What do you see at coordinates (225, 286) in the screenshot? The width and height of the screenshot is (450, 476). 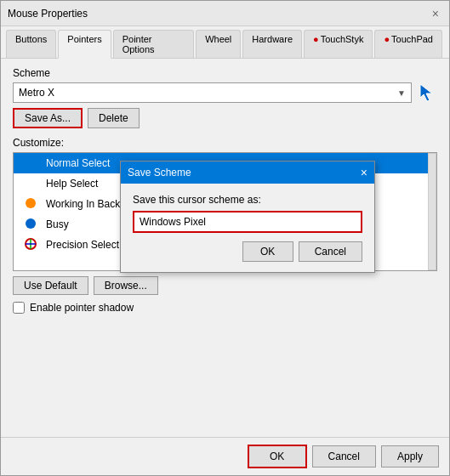 I see `cursor-action-row: Use Default Browse...` at bounding box center [225, 286].